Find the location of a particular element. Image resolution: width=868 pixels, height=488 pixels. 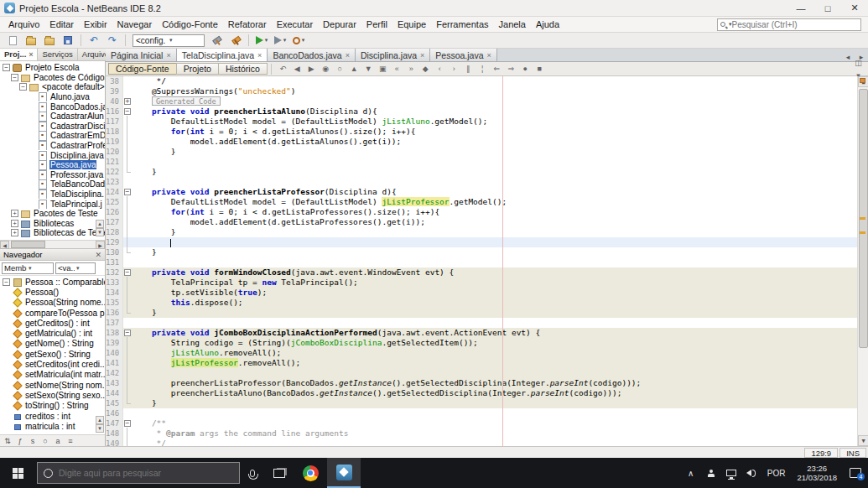

line-number: 142 is located at coordinates (114, 373).